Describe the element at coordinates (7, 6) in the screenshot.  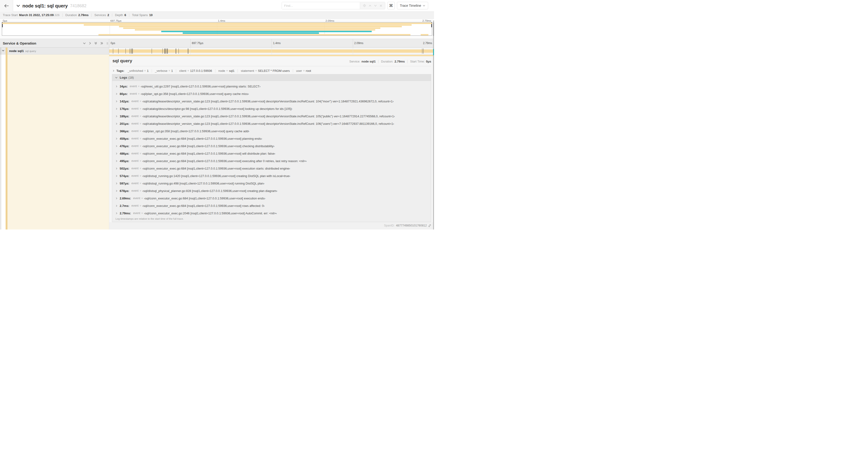
I see `back-button` at that location.